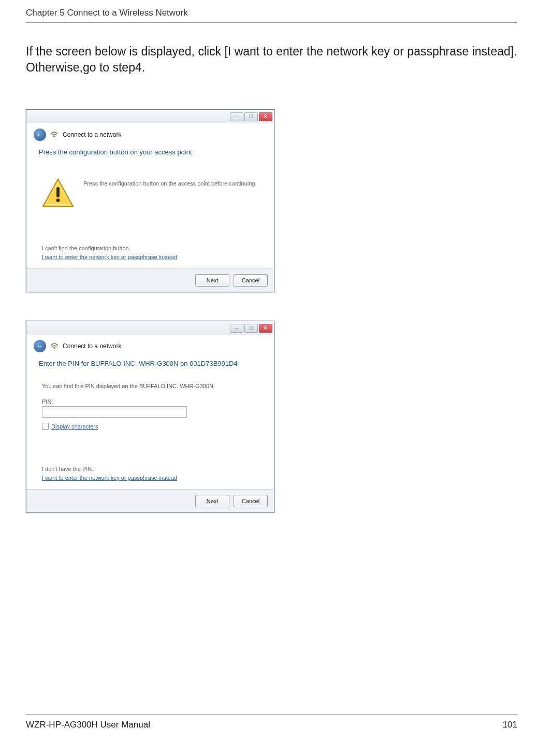  Describe the element at coordinates (58, 193) in the screenshot. I see `warning-icon` at that location.